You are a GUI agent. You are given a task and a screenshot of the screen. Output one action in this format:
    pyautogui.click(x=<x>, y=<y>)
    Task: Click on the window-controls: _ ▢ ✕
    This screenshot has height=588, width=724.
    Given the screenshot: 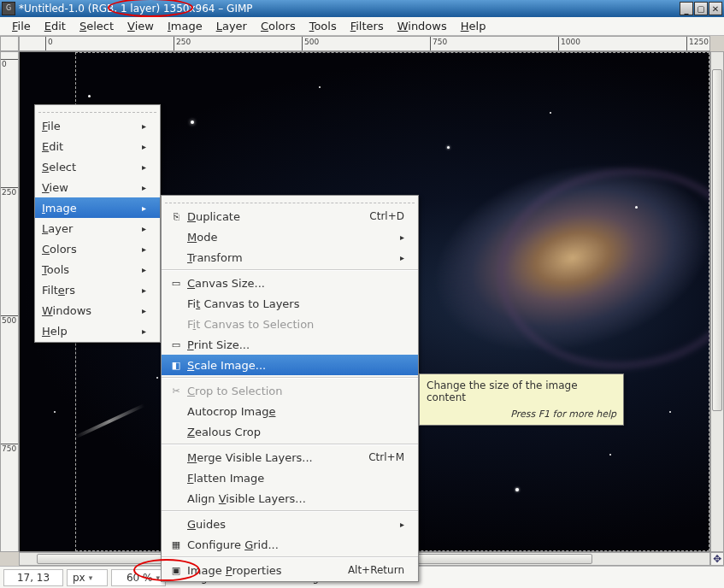 What is the action you would take?
    pyautogui.click(x=701, y=9)
    